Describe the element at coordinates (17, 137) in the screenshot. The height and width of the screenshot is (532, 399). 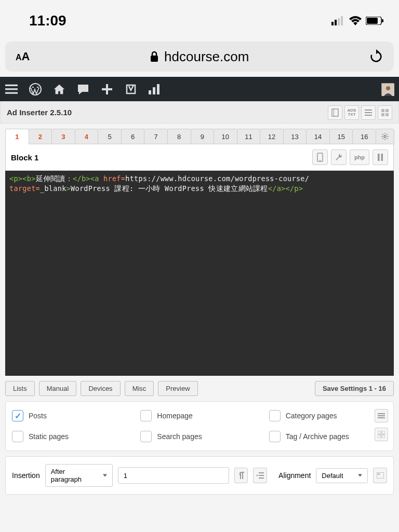
I see `tab-1: 1` at that location.